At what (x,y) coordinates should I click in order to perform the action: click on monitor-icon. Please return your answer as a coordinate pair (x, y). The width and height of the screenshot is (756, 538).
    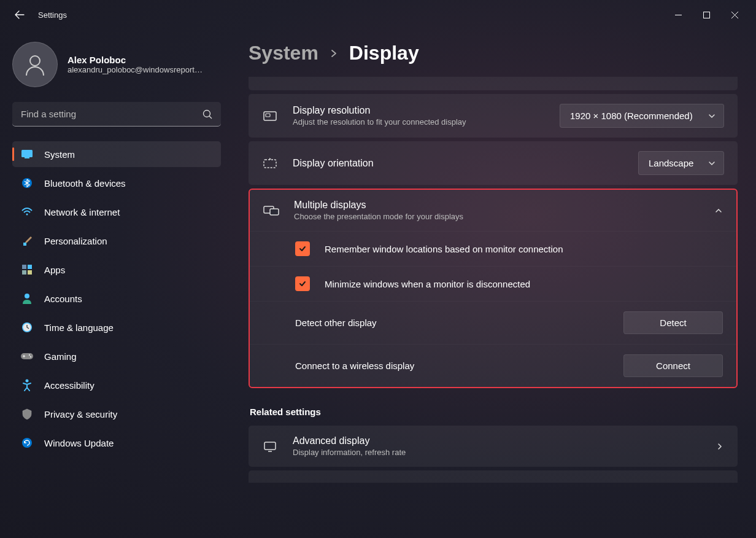
    Looking at the image, I should click on (27, 154).